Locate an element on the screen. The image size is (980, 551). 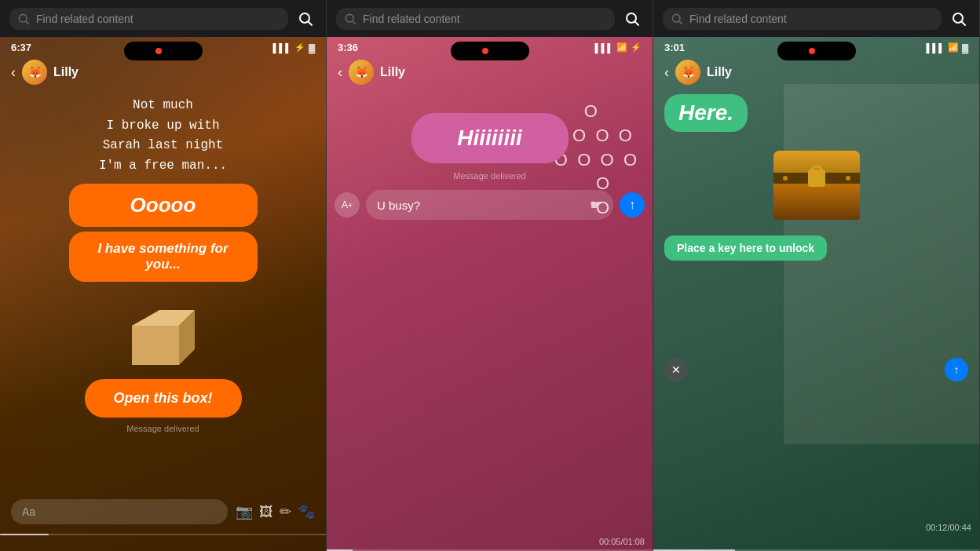
status-bar-1: 6:37 ▌▌▌ ⚡ ▓ is located at coordinates (163, 46).